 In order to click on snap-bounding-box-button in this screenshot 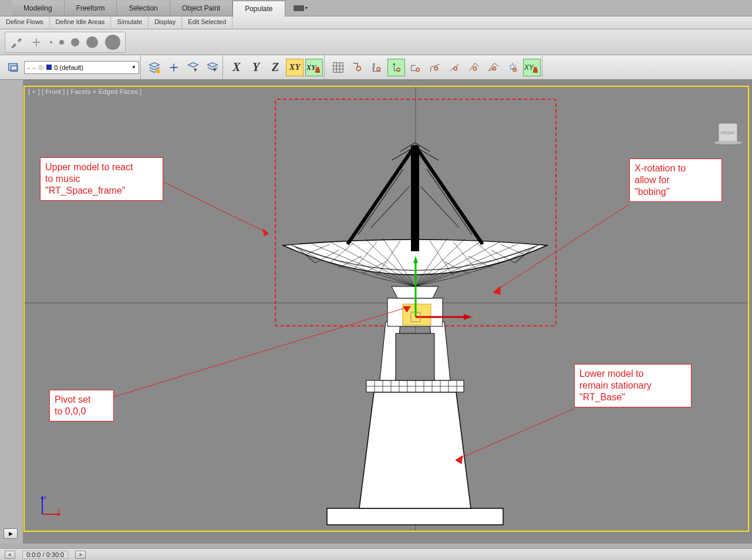, I will do `click(512, 68)`.